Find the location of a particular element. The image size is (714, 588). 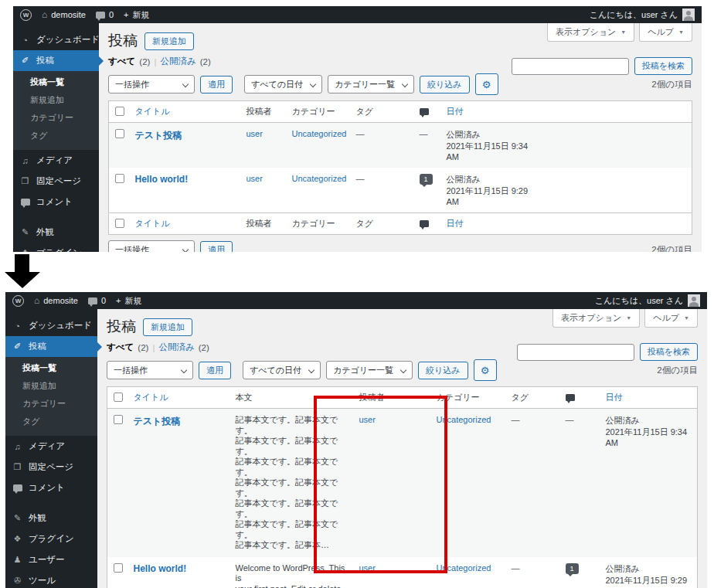

sidebar-item-tools: ✇ ツール is located at coordinates (51, 580).